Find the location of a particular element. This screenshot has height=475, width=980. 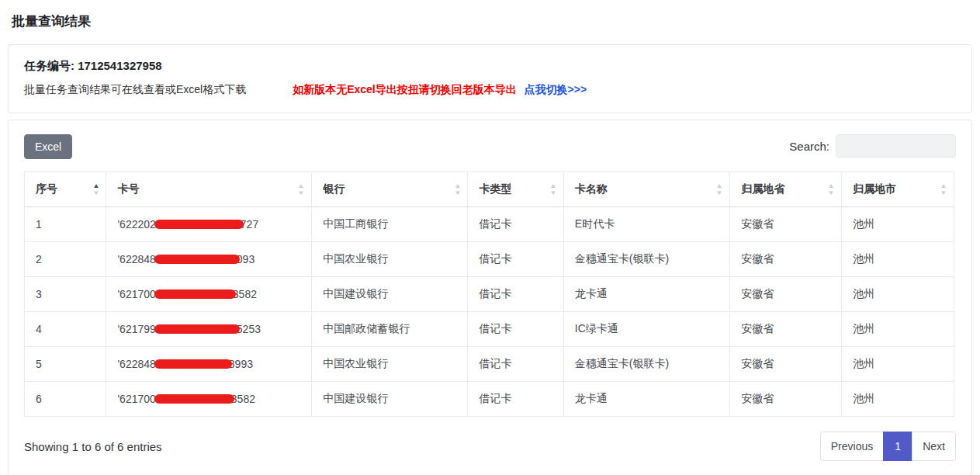

table-row: 1'622202727中国工商银行借记卡E时代卡安徽省池州 is located at coordinates (490, 225).